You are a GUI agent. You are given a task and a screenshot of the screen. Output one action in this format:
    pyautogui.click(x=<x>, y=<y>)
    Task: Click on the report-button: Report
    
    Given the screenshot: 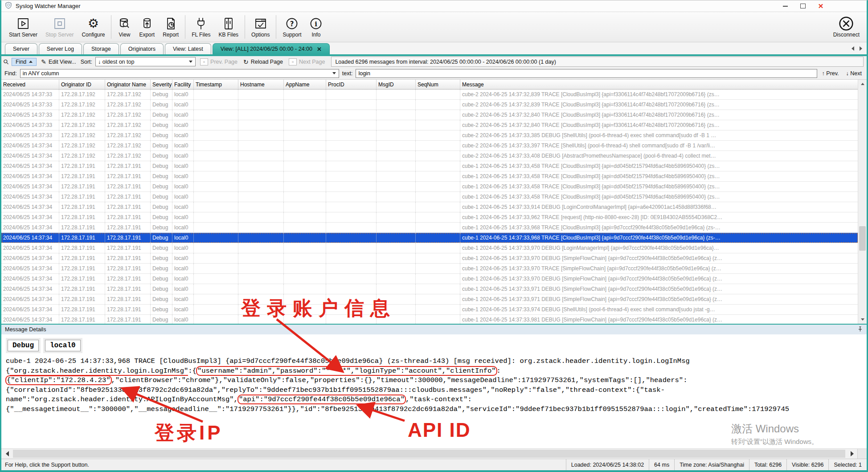 What is the action you would take?
    pyautogui.click(x=171, y=27)
    